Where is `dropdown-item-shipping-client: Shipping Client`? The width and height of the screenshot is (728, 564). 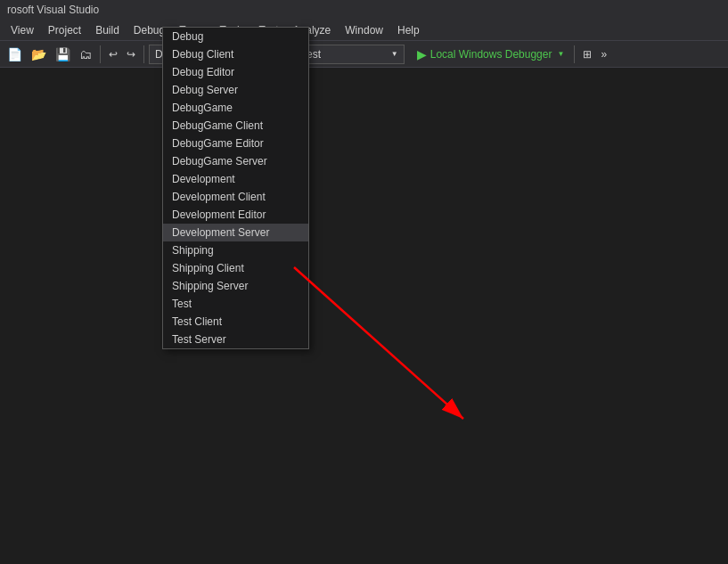
dropdown-item-shipping-client: Shipping Client is located at coordinates (235, 268).